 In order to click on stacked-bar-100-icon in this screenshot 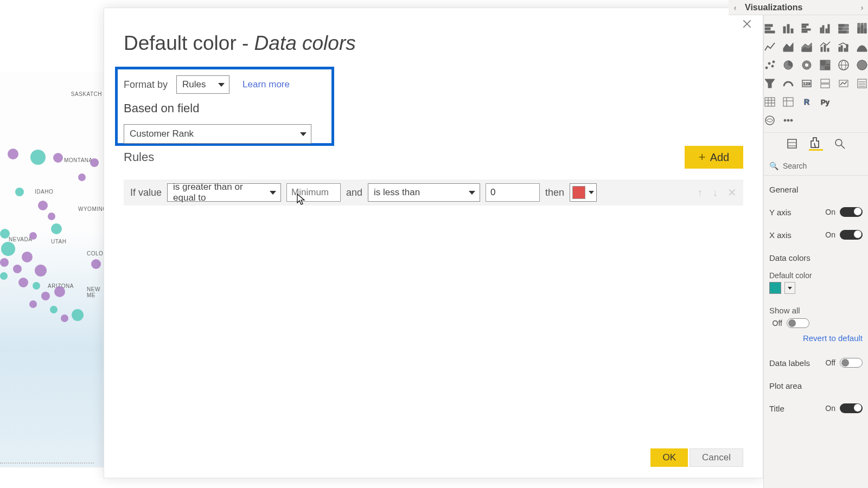, I will do `click(844, 28)`.